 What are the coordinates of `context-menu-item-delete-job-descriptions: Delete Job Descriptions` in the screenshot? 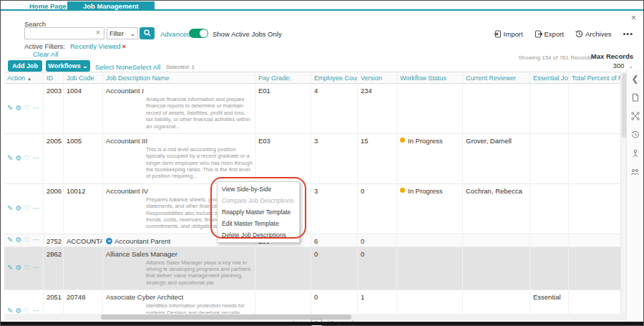 It's located at (258, 235).